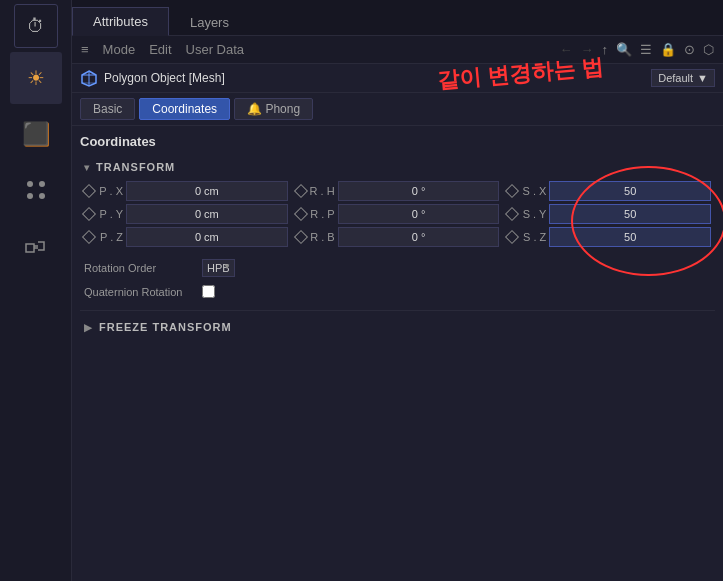 The image size is (723, 581). I want to click on py-input, so click(207, 214).